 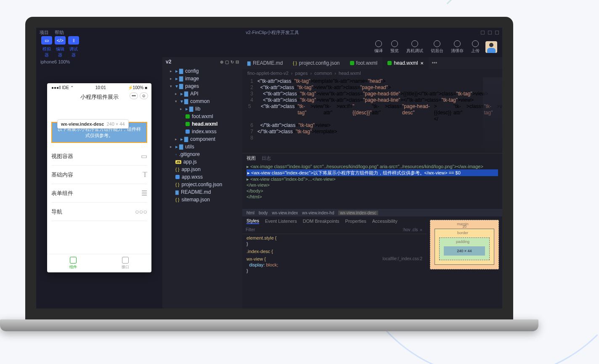 I want to click on window-close, so click(x=497, y=33).